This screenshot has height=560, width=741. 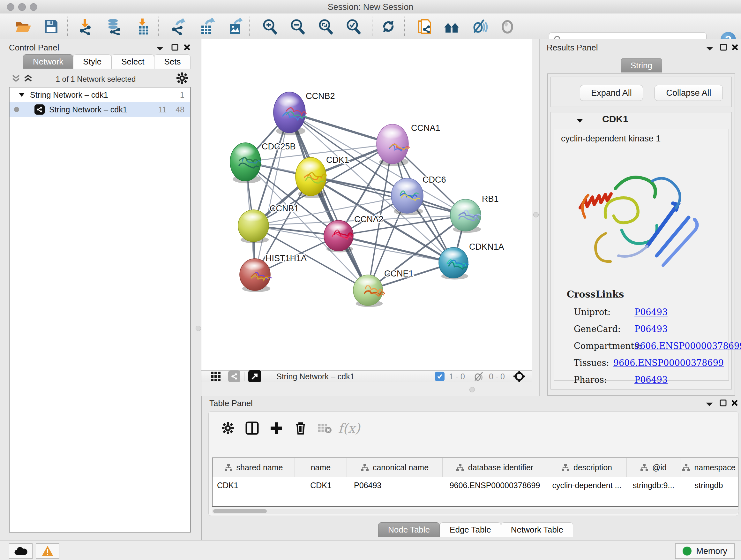 What do you see at coordinates (249, 26) in the screenshot?
I see `toolbar-separator` at bounding box center [249, 26].